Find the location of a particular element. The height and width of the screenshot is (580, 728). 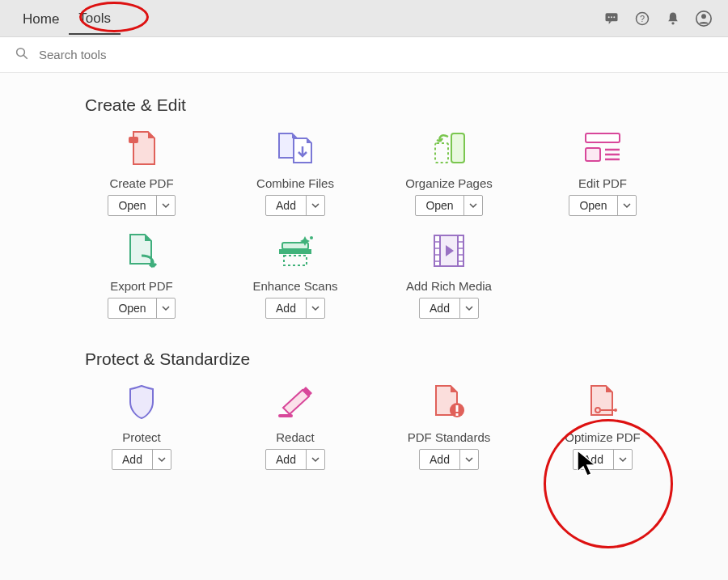

organize-pages-icon is located at coordinates (449, 148).